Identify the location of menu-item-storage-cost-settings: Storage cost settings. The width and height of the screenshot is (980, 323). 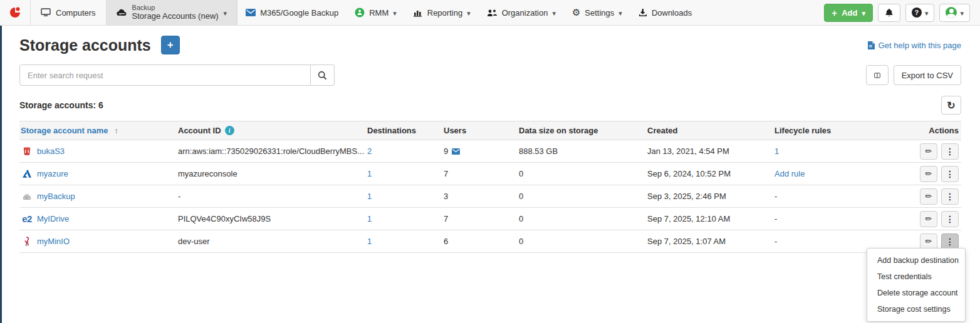
(916, 309).